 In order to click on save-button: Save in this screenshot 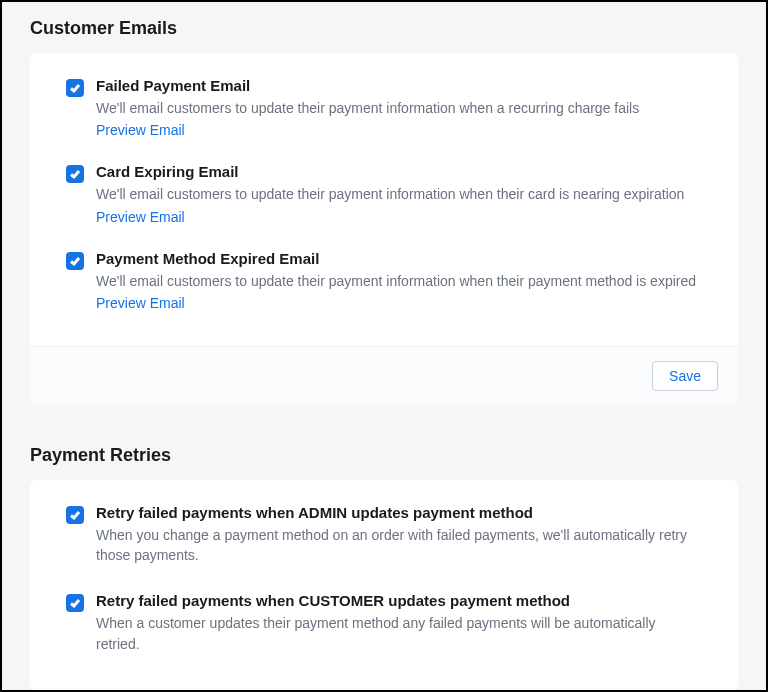, I will do `click(685, 376)`.